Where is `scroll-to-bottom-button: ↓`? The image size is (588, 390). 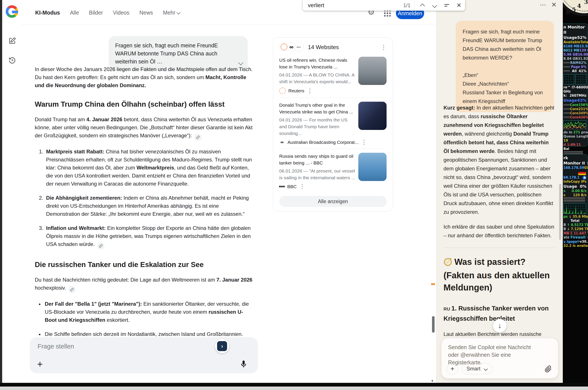
scroll-to-bottom-button: ↓ is located at coordinates (500, 326).